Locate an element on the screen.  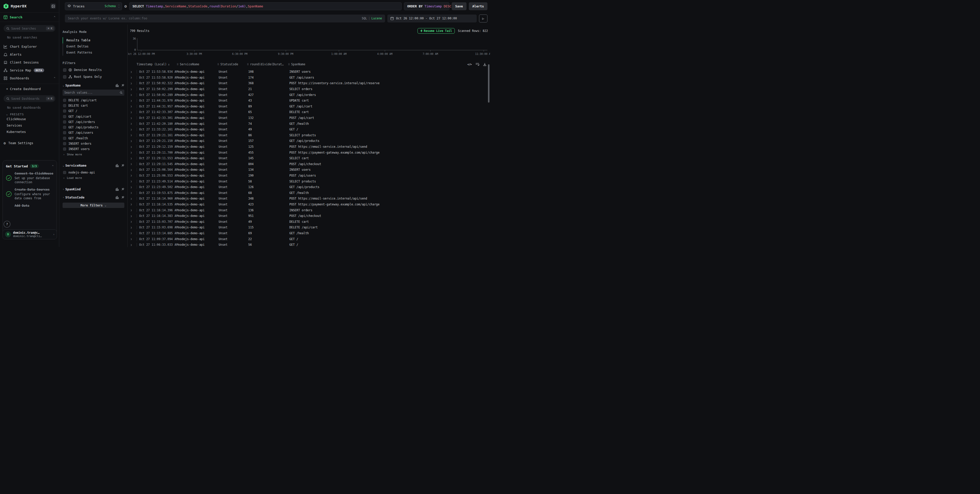
facet-value-search is located at coordinates (94, 93).